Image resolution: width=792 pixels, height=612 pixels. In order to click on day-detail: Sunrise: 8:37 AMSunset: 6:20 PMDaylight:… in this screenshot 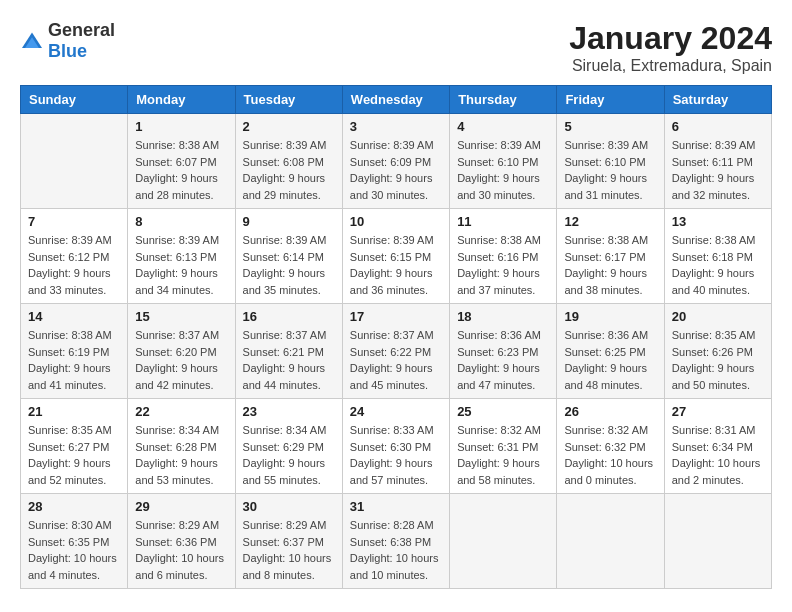, I will do `click(181, 360)`.